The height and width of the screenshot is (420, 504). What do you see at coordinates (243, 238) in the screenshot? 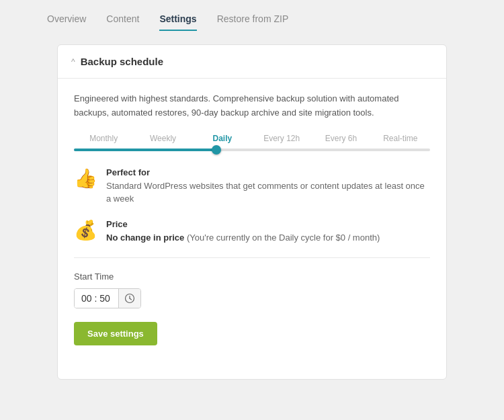
I see `price-text: No change in price (You're currently on …` at bounding box center [243, 238].